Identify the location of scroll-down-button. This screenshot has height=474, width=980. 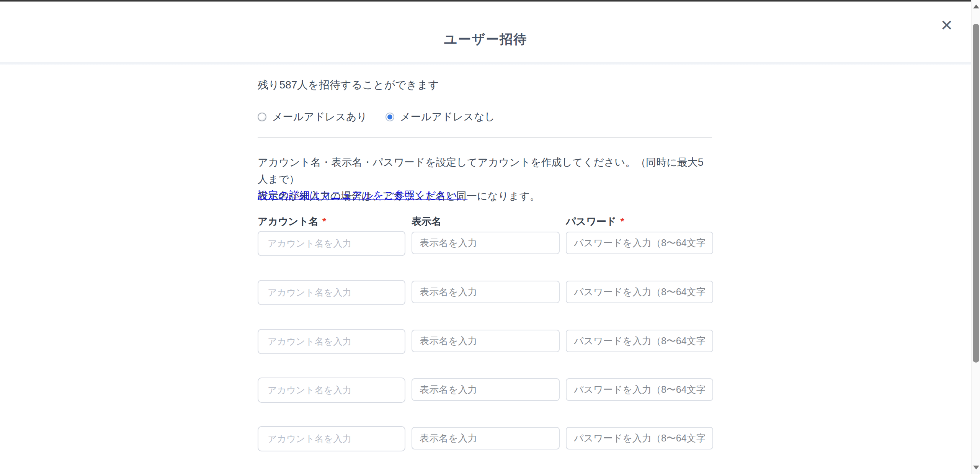
(976, 467).